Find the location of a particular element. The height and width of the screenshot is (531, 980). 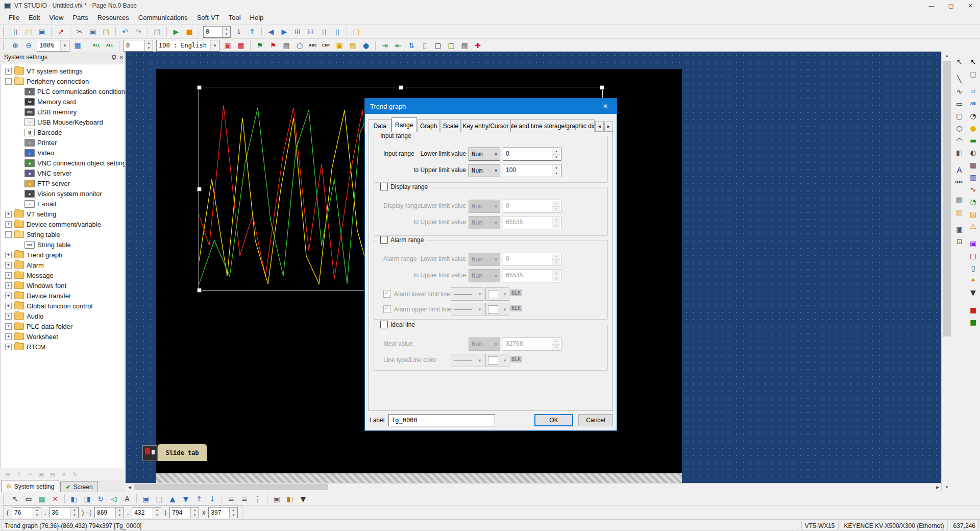

tree-copy-button: ▣ is located at coordinates (41, 474).